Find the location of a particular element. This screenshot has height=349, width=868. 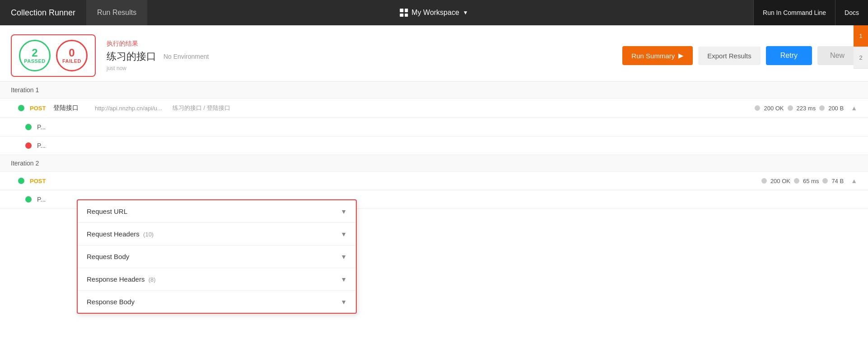

request-name: 登陆接口 is located at coordinates (71, 108).